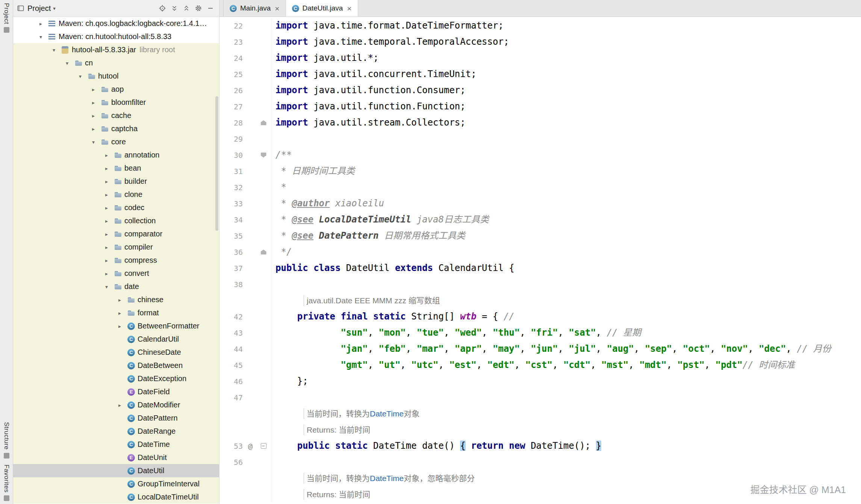  I want to click on code-line-text: import java.util.*;, so click(566, 58).